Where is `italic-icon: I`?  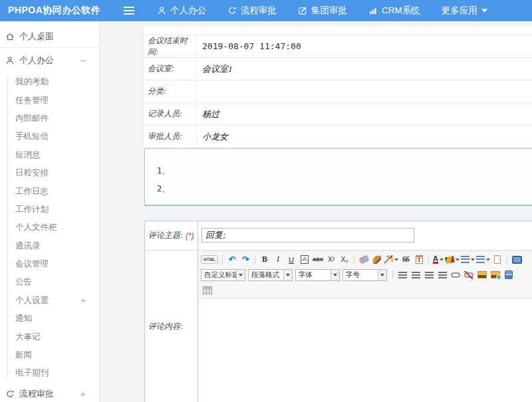
italic-icon: I is located at coordinates (278, 260).